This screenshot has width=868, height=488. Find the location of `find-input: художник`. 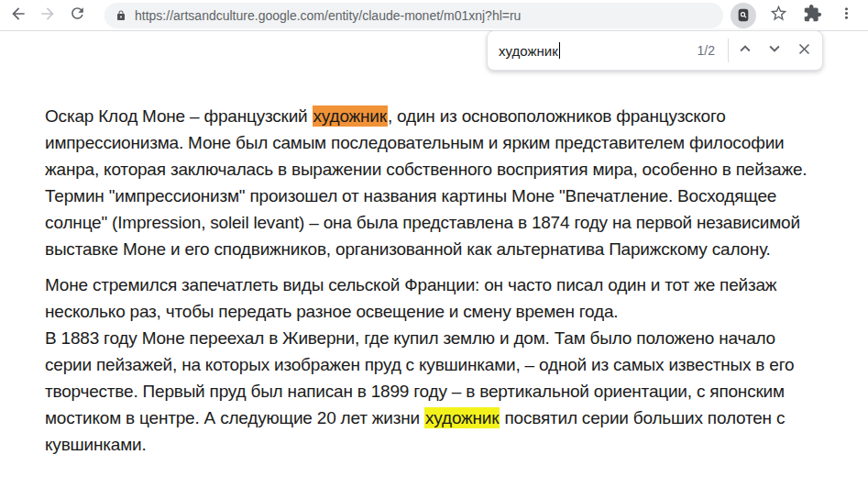

find-input: художник is located at coordinates (598, 50).